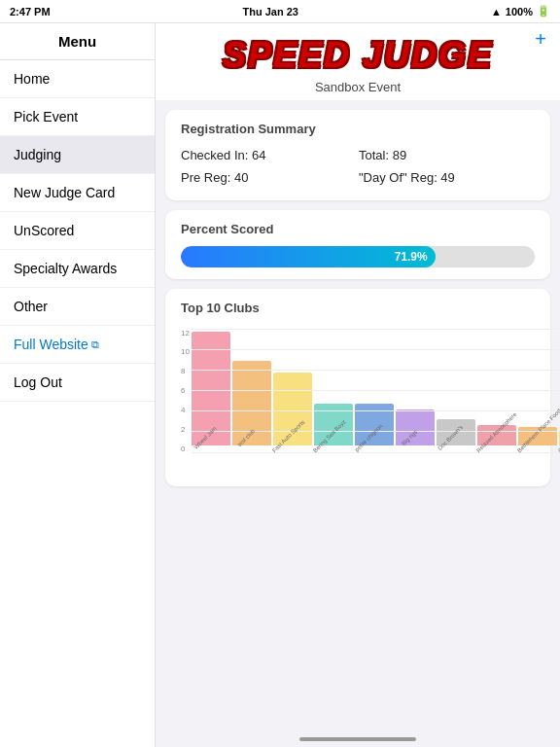 The image size is (560, 747). I want to click on registration-grid: Checked In: 64 Total: 89 Pre Reg: 40 "Da…, so click(358, 167).